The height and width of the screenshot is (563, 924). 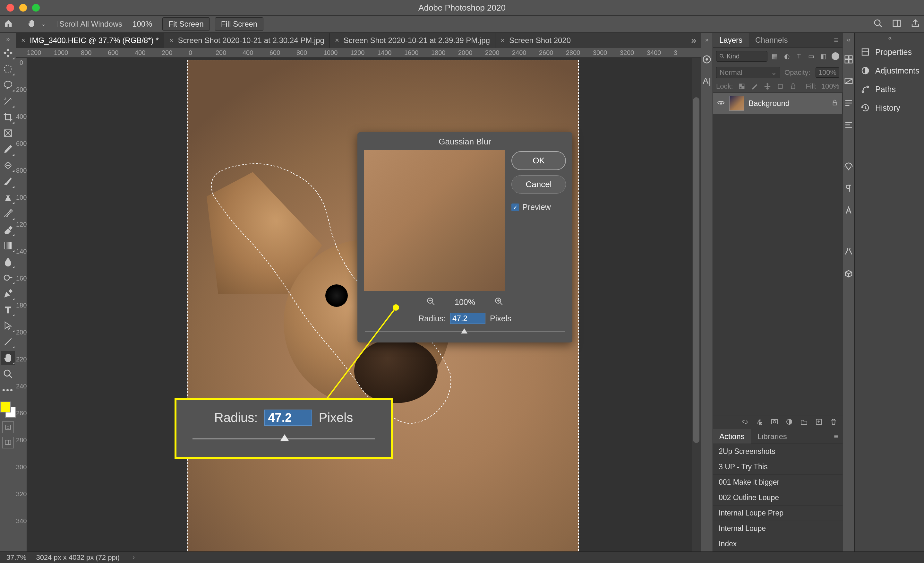 What do you see at coordinates (748, 73) in the screenshot?
I see `blend-mode-select: Normal⌄` at bounding box center [748, 73].